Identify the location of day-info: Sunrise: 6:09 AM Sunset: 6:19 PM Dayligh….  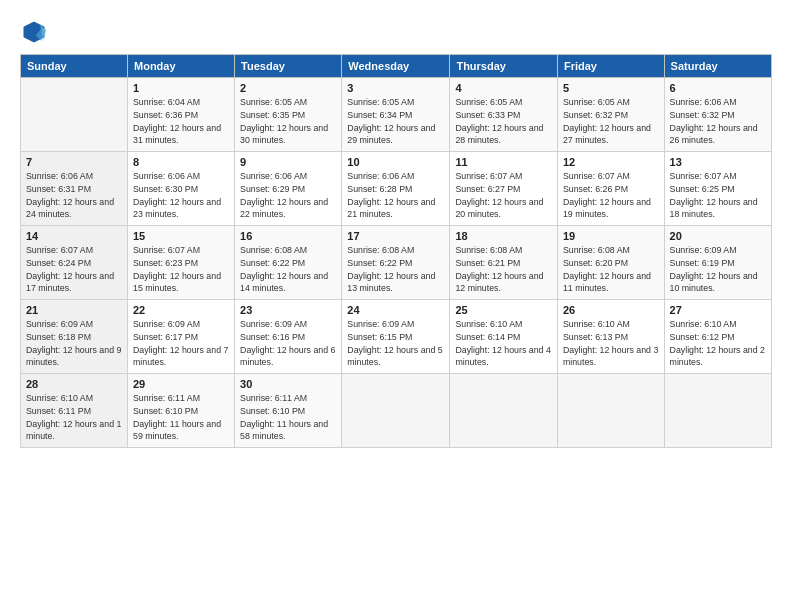
(718, 270).